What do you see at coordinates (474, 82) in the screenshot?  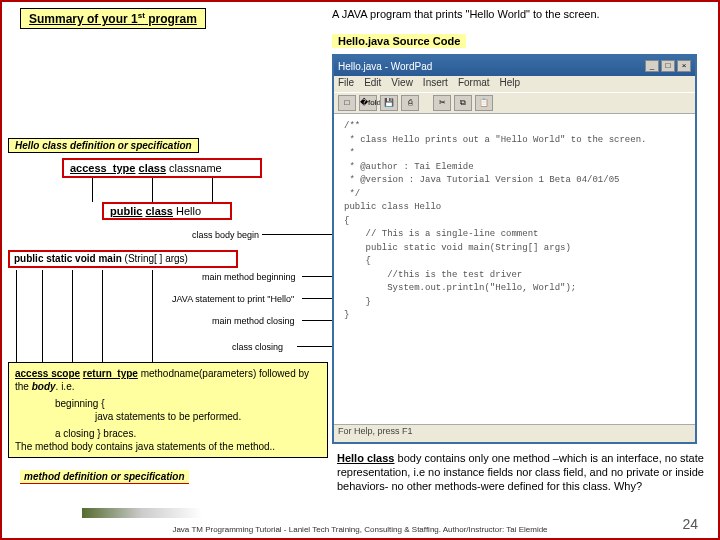 I see `menu-format: Format` at bounding box center [474, 82].